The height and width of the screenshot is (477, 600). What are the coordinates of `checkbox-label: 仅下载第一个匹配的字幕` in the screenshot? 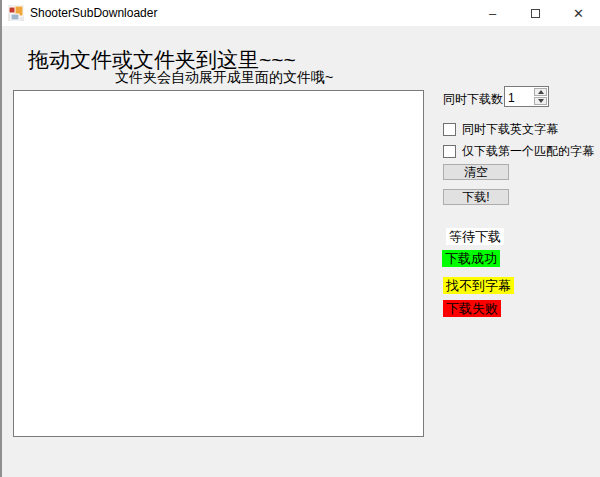 It's located at (528, 152).